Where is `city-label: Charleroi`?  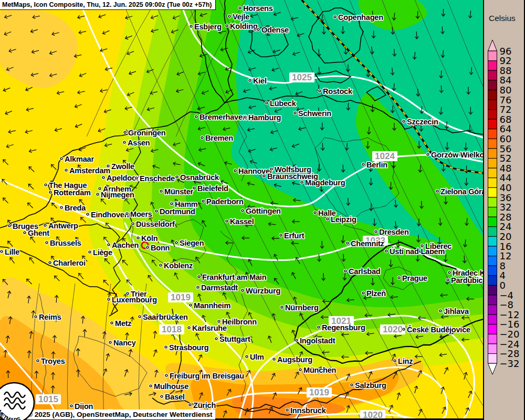 city-label: Charleroi is located at coordinates (67, 263).